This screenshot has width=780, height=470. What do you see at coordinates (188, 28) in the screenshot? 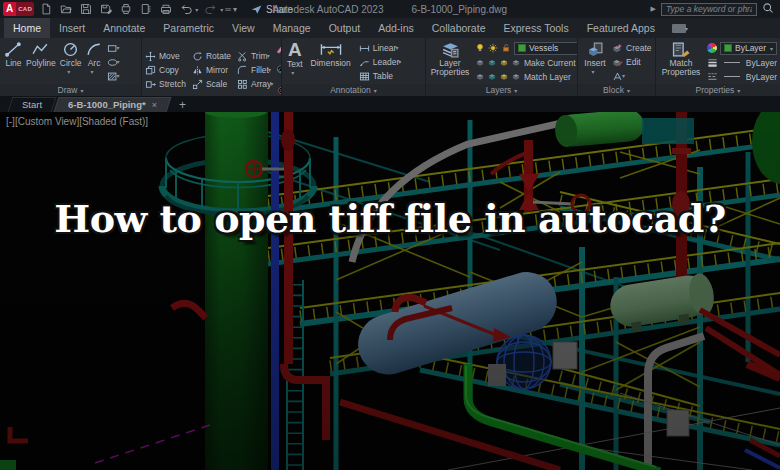
I see `tab-parametric: Parametric` at bounding box center [188, 28].